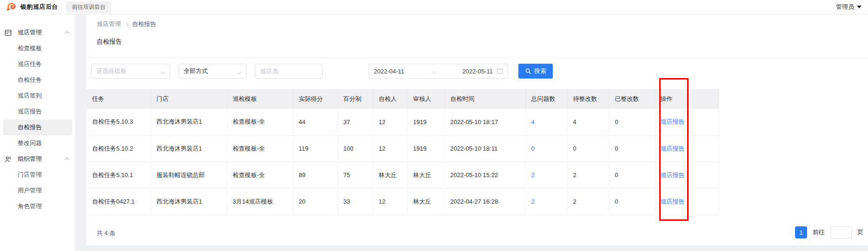 This screenshot has width=868, height=251. Describe the element at coordinates (426, 202) in the screenshot. I see `cell-reviewer: 林大丘` at that location.